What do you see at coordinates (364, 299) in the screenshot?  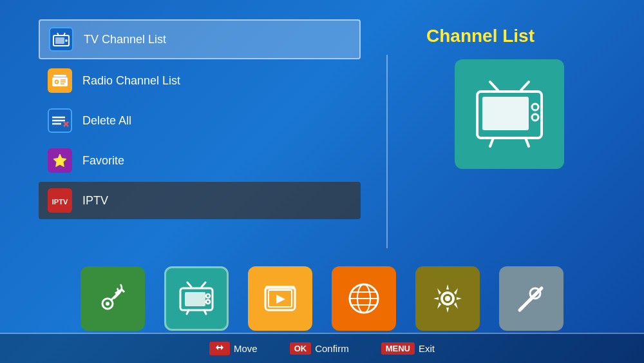 I see `globe-button` at bounding box center [364, 299].